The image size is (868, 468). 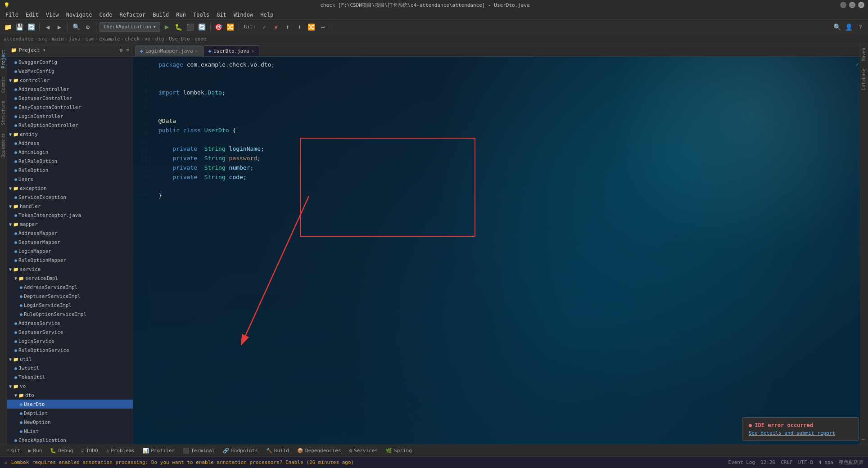 I want to click on tree-adminlogin: ● AdminLogin, so click(x=70, y=152).